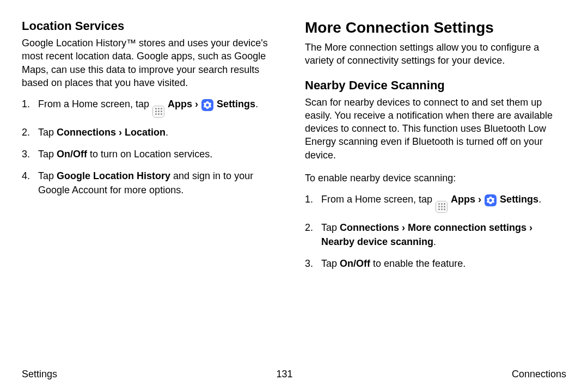  Describe the element at coordinates (150, 154) in the screenshot. I see `text: to turn on Location services.` at that location.